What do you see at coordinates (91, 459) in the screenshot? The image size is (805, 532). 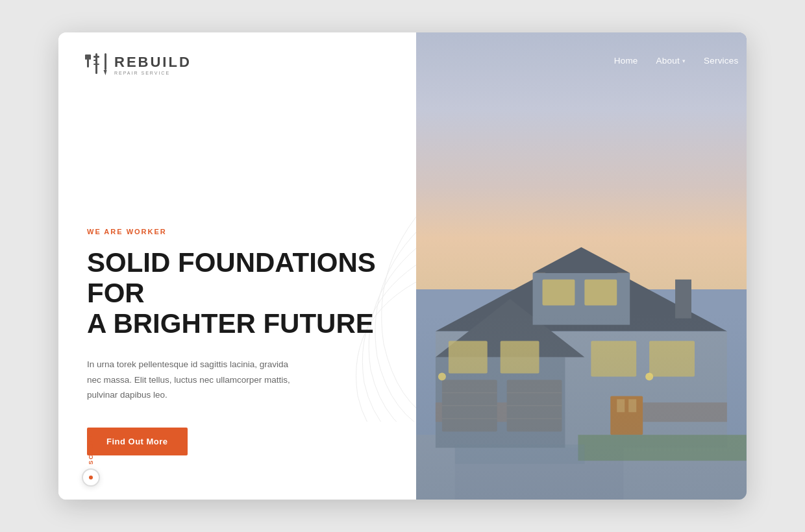 I see `scroll-area: SCROLL` at bounding box center [91, 459].